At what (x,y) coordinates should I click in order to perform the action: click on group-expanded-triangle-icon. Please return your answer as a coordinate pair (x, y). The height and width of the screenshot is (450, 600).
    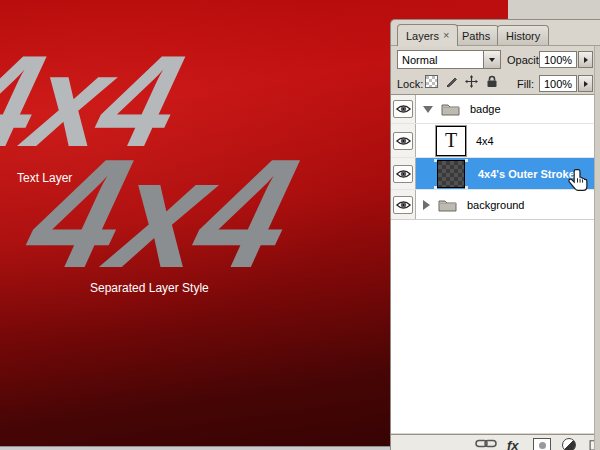
    Looking at the image, I should click on (428, 110).